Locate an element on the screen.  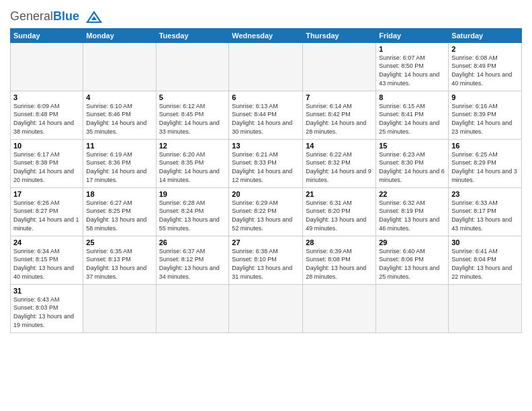
day-info: Sunrise: 6:37 AM Sunset: 8:12 PM Dayligh… is located at coordinates (193, 264).